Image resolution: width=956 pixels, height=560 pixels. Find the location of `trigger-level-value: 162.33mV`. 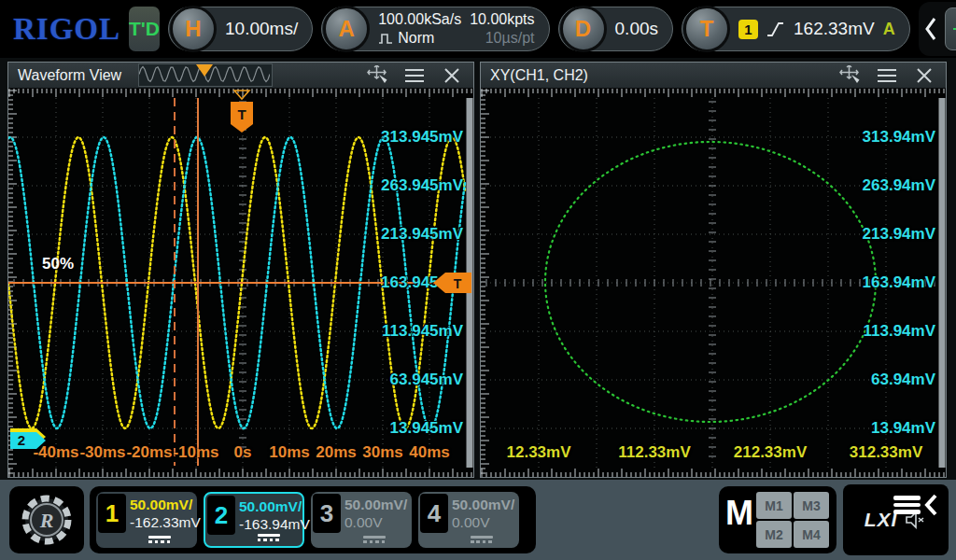

trigger-level-value: 162.33mV is located at coordinates (835, 29).